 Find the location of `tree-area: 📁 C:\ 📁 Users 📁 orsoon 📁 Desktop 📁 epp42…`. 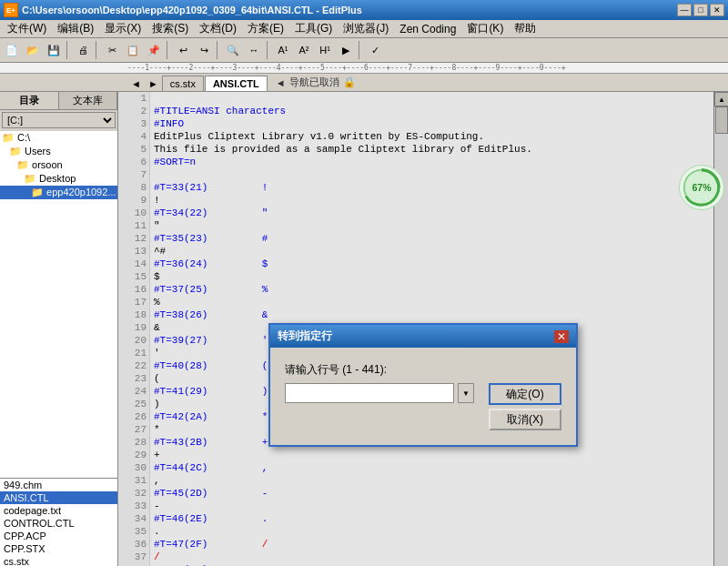

tree-area: 📁 C:\ 📁 Users 📁 orsoon 📁 Desktop 📁 epp42… is located at coordinates (58, 304).